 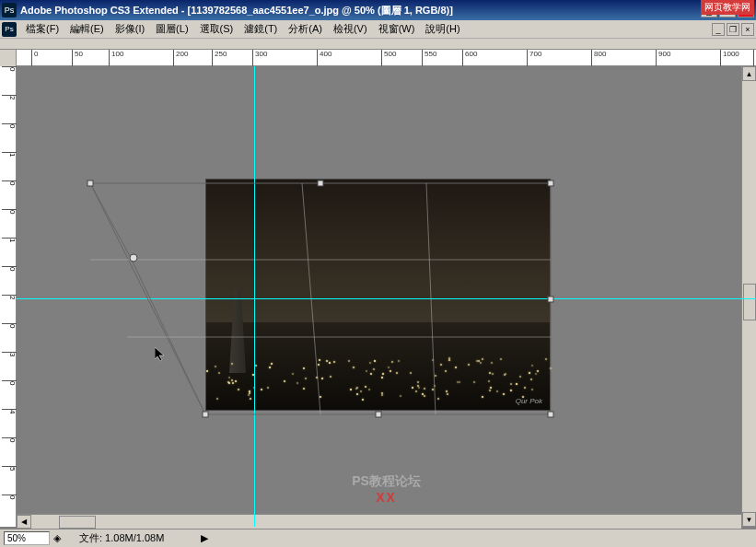 What do you see at coordinates (24, 521) in the screenshot?
I see `scroll-left-button: ◀` at bounding box center [24, 521].